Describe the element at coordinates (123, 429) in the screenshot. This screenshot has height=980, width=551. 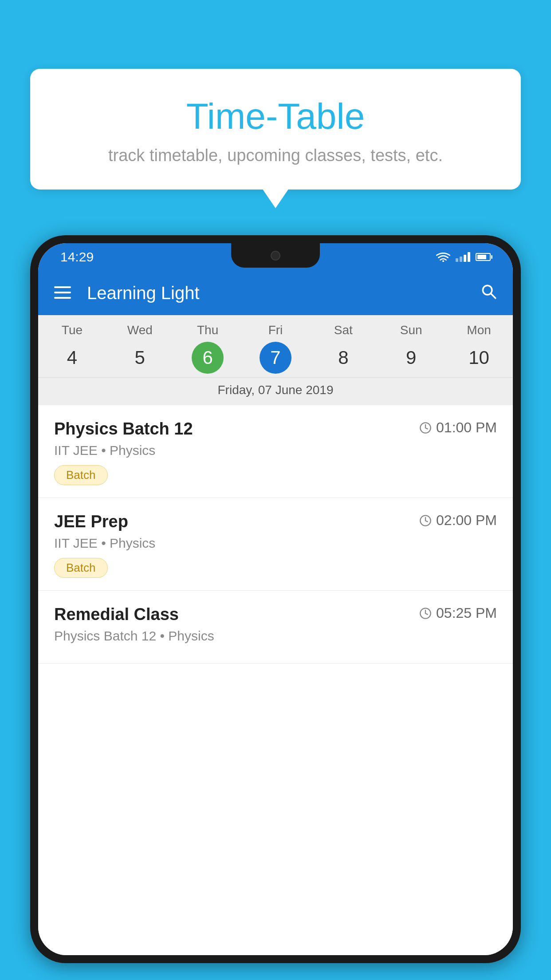
I see `schedule-item-title: Physics Batch 12` at that location.